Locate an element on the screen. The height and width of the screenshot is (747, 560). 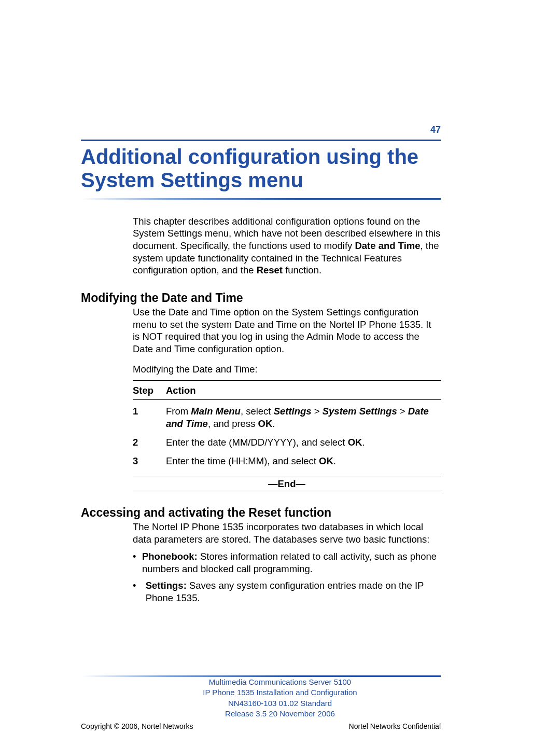
bullet-list: • Phonebook: Stores information related … is located at coordinates (287, 577).